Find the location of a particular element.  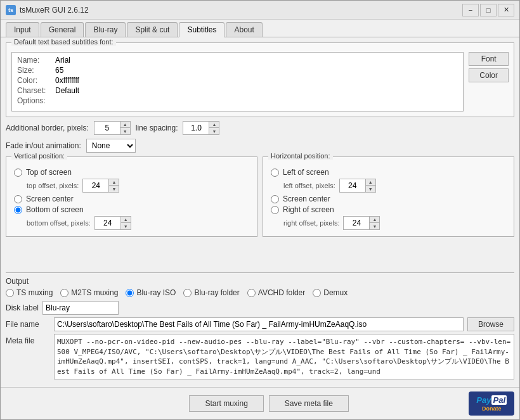

meta-file-label: Meta file is located at coordinates (28, 340).